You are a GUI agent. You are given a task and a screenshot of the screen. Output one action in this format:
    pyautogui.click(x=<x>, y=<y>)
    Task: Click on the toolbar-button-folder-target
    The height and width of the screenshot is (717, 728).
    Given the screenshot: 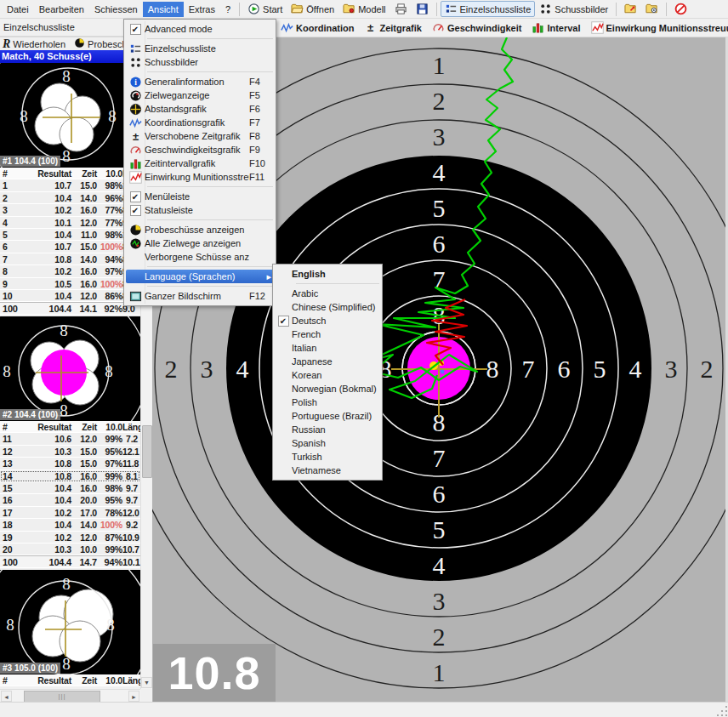 What is the action you would take?
    pyautogui.click(x=651, y=9)
    